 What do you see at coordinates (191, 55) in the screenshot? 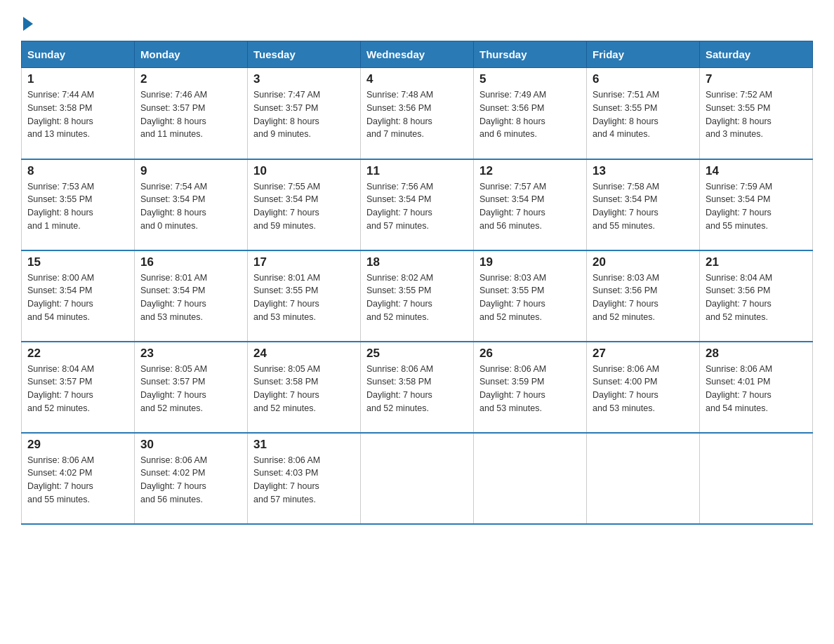
I see `header-monday: Monday` at bounding box center [191, 55].